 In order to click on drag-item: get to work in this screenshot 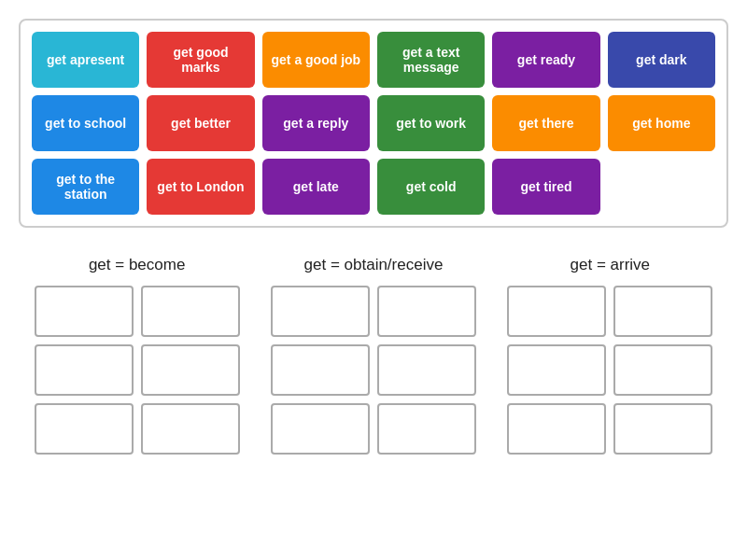, I will do `click(431, 123)`.